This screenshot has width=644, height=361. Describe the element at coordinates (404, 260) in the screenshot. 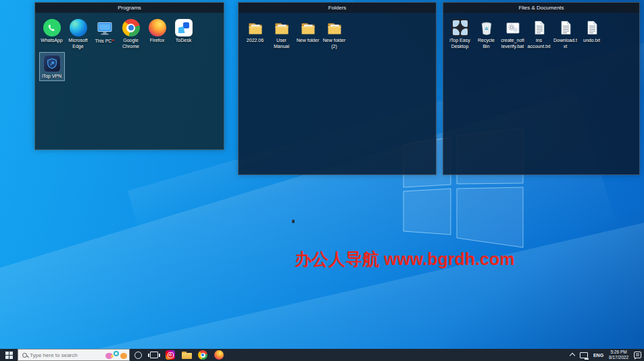

I see `site-watermark-text: 办公人导航 www.bgrdh.com` at that location.